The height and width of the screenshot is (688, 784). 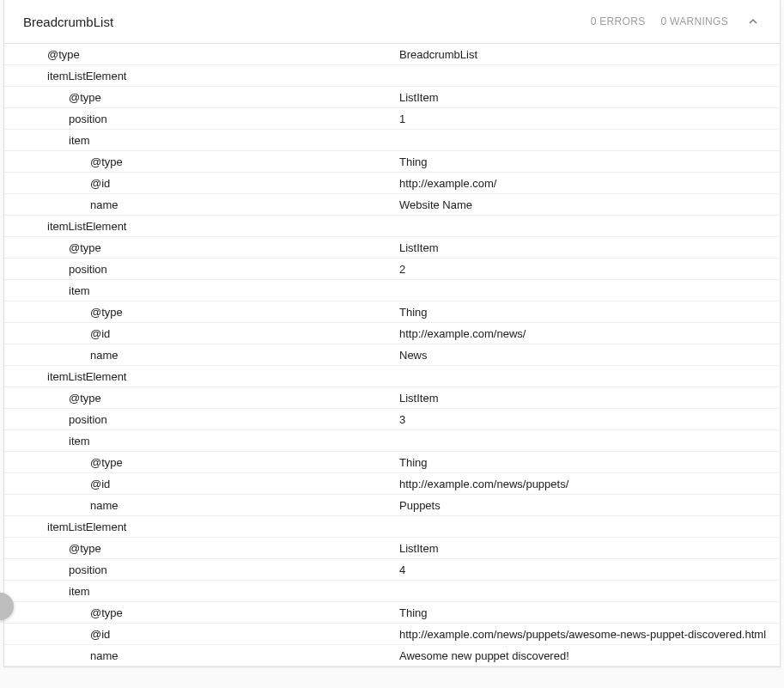 I want to click on property-value: News, so click(x=589, y=356).